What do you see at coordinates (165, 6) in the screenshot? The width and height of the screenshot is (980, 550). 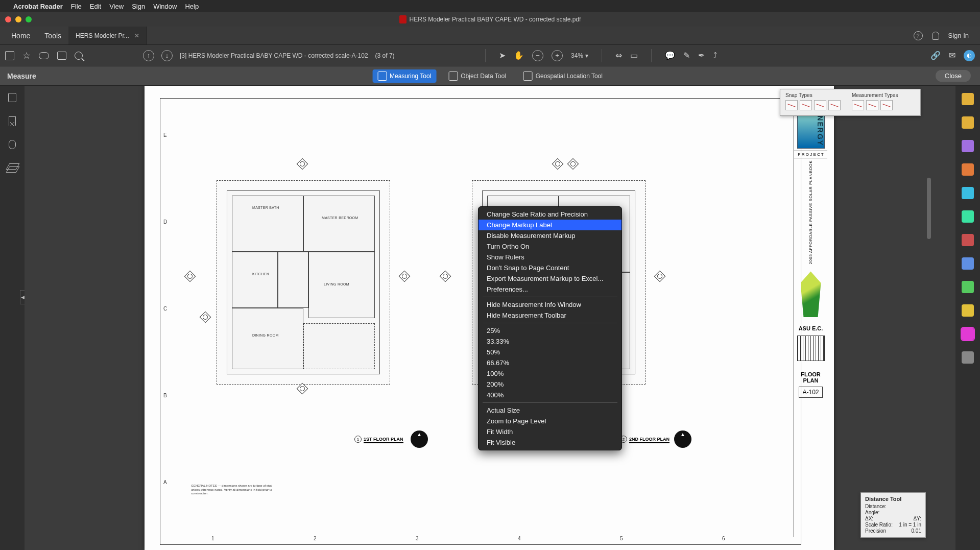 I see `menu-window: Window` at bounding box center [165, 6].